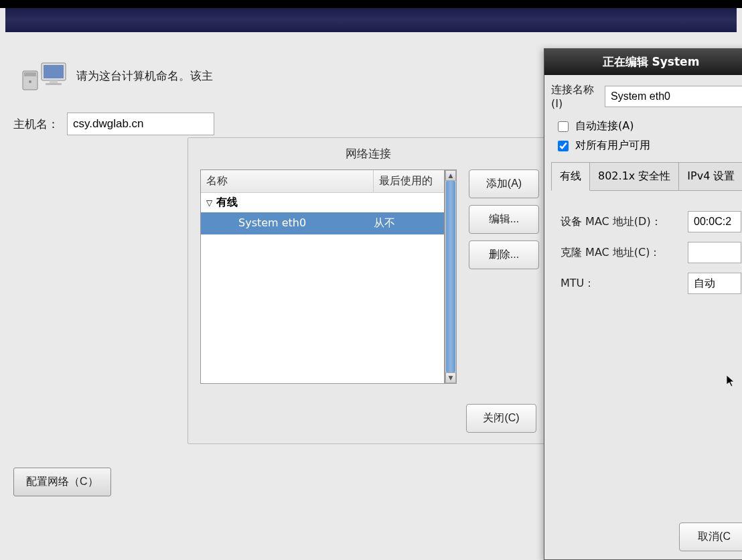 The image size is (742, 560). What do you see at coordinates (711, 537) in the screenshot?
I see `cancel-button: 取消(C` at bounding box center [711, 537].